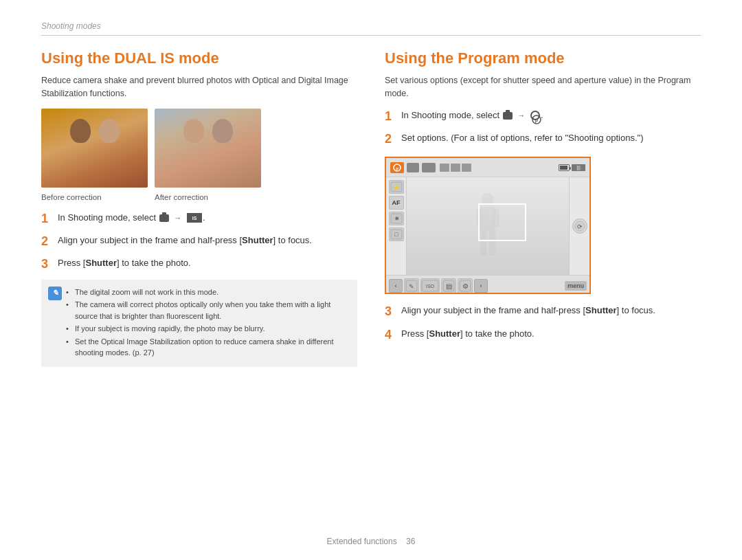 Image resolution: width=742 pixels, height=560 pixels. I want to click on top-icons-group, so click(456, 168).